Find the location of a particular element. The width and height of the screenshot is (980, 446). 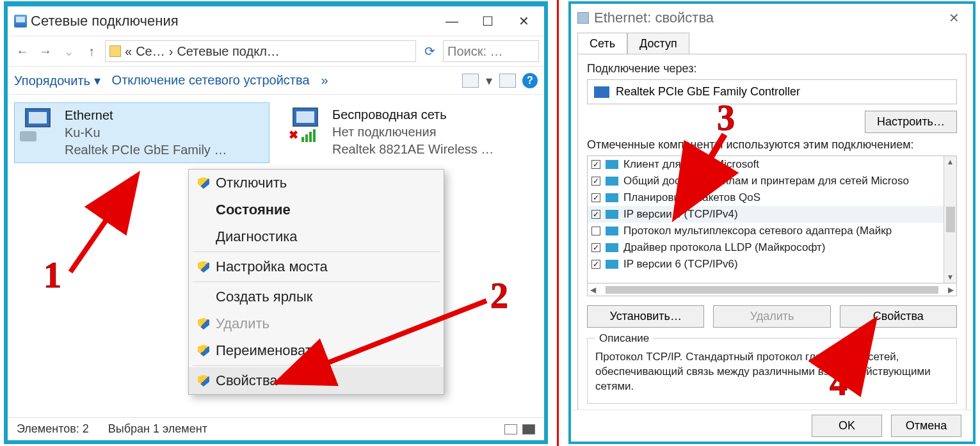

component-label: Общий доступ к файлам и принтерам для се… is located at coordinates (766, 181).